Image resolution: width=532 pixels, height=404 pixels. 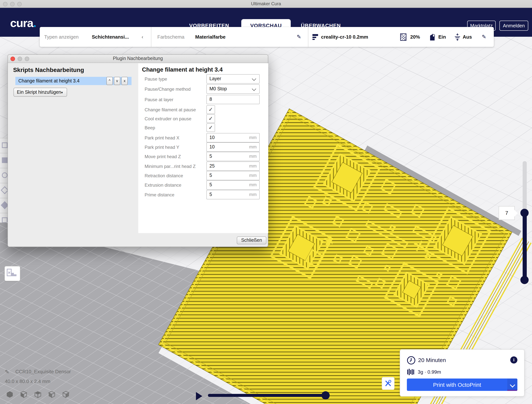 What do you see at coordinates (525, 246) in the screenshot?
I see `layer-slider-range` at bounding box center [525, 246].